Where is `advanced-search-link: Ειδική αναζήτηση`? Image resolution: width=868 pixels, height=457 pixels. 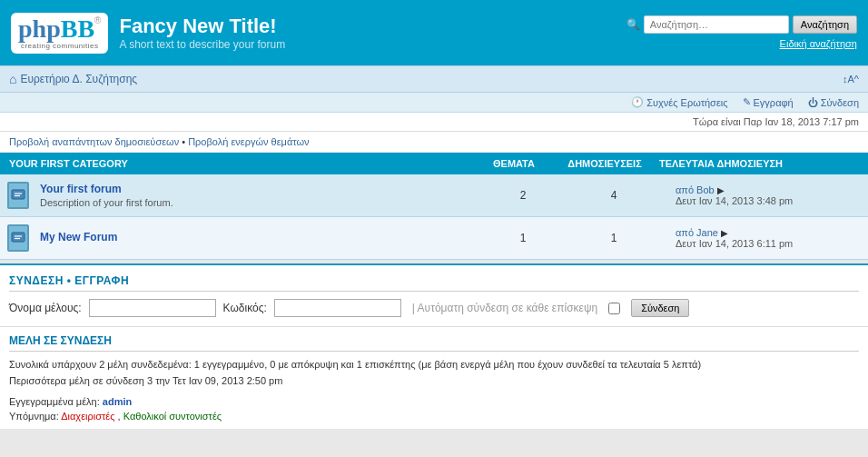
advanced-search-link: Ειδική αναζήτηση is located at coordinates (819, 44).